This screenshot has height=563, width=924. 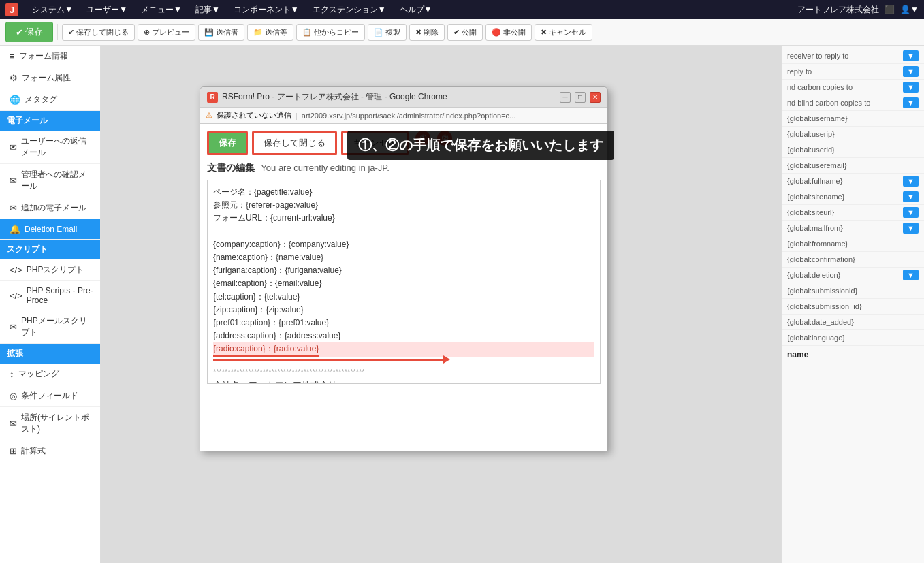 I want to click on sidebar-item-formula: ⊞ 計算式, so click(x=50, y=451).